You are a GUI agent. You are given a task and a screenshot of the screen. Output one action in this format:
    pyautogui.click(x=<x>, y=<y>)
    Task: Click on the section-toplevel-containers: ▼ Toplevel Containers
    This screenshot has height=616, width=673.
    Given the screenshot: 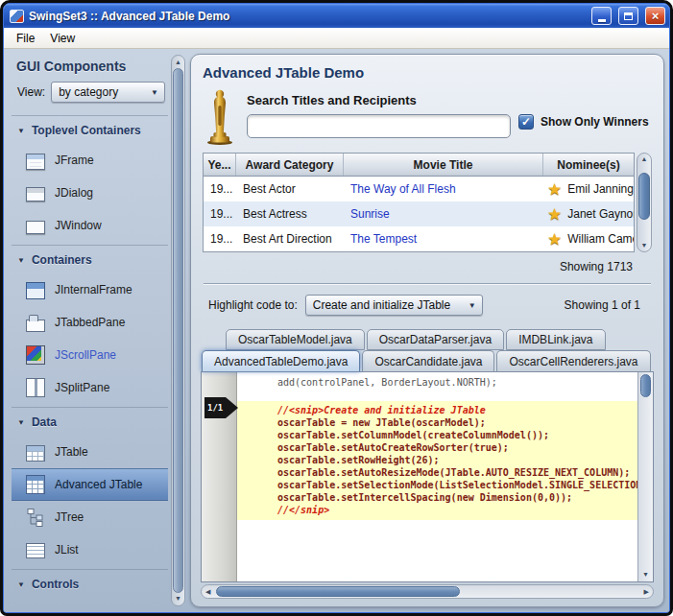 What is the action you would take?
    pyautogui.click(x=90, y=130)
    